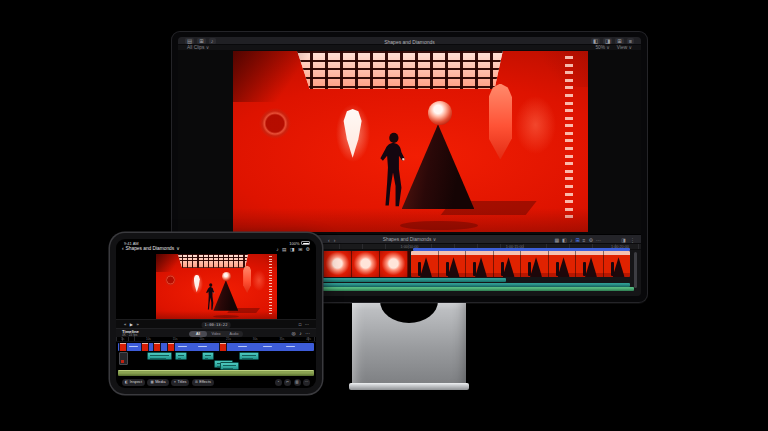 The height and width of the screenshot is (431, 768). What do you see at coordinates (216, 314) in the screenshot?
I see `ipad-device: 9:41 AM 100% ‹ Shapes and Diamonds ∨ ☁ ↺…` at bounding box center [216, 314].